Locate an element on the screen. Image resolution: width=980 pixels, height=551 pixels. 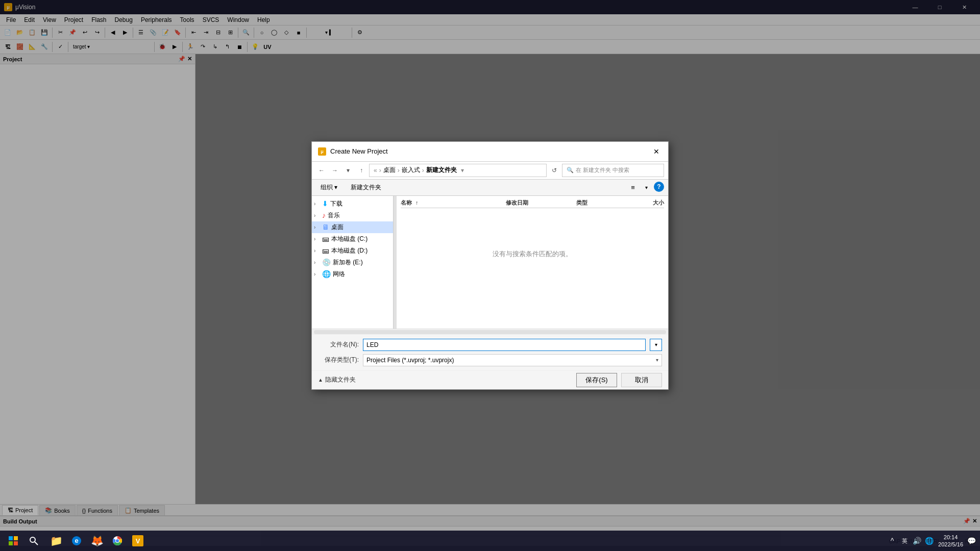
filetype-dropdown-arrow: ▾ is located at coordinates (657, 360).